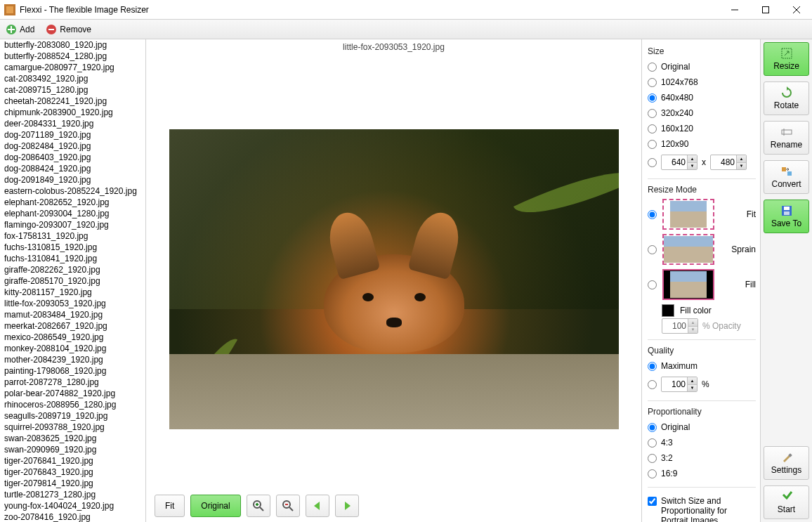  Describe the element at coordinates (787, 59) in the screenshot. I see `resize-action: Resize` at that location.